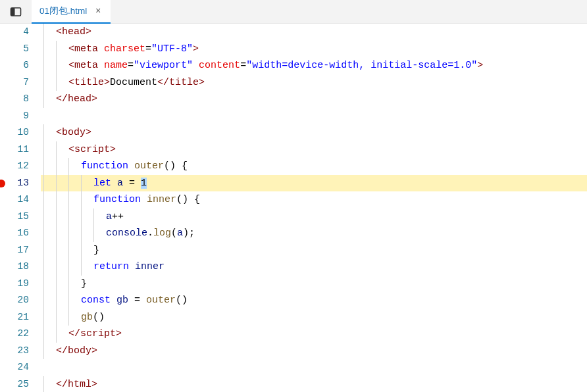  What do you see at coordinates (16, 12) in the screenshot?
I see `layout-icon` at bounding box center [16, 12].